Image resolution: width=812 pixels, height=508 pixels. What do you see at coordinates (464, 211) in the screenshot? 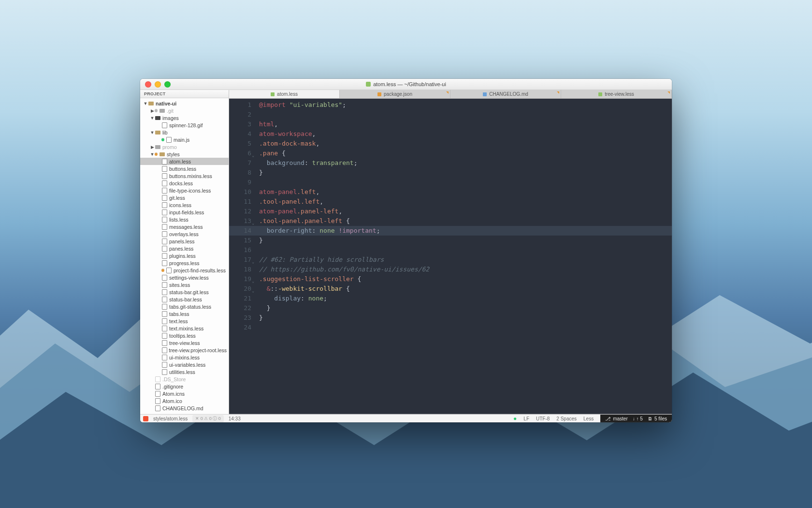
I see `code-line: atom-panel.panel-left,` at bounding box center [464, 211].